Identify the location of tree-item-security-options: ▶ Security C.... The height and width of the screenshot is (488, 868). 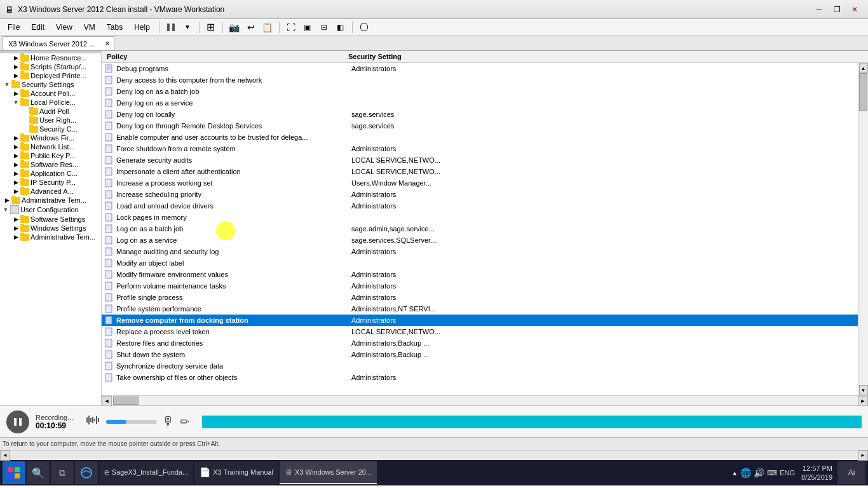
(51, 129).